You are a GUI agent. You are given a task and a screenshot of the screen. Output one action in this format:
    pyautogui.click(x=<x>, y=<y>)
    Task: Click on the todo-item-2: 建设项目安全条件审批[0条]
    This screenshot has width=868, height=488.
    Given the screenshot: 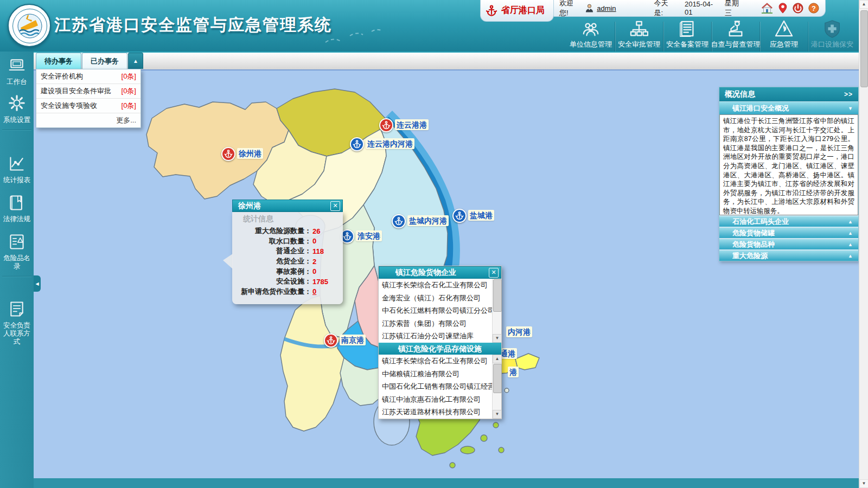 What is the action you would take?
    pyautogui.click(x=88, y=91)
    